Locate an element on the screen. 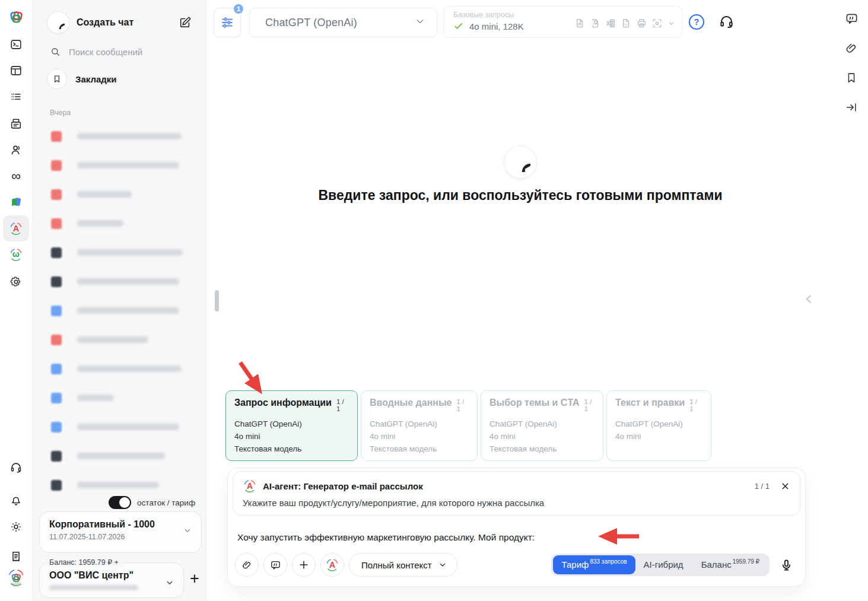  sun-icon is located at coordinates (16, 527).